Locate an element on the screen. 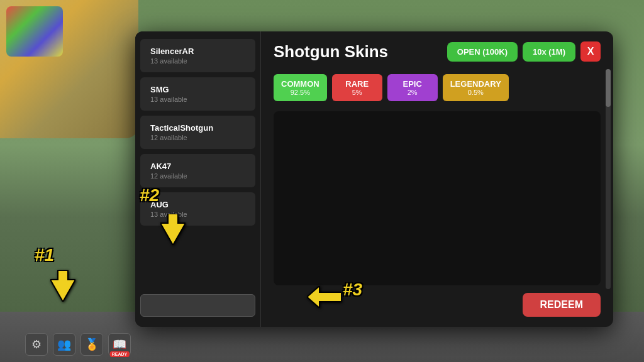 This screenshot has width=644, height=362. modal-scrollbar is located at coordinates (608, 179).